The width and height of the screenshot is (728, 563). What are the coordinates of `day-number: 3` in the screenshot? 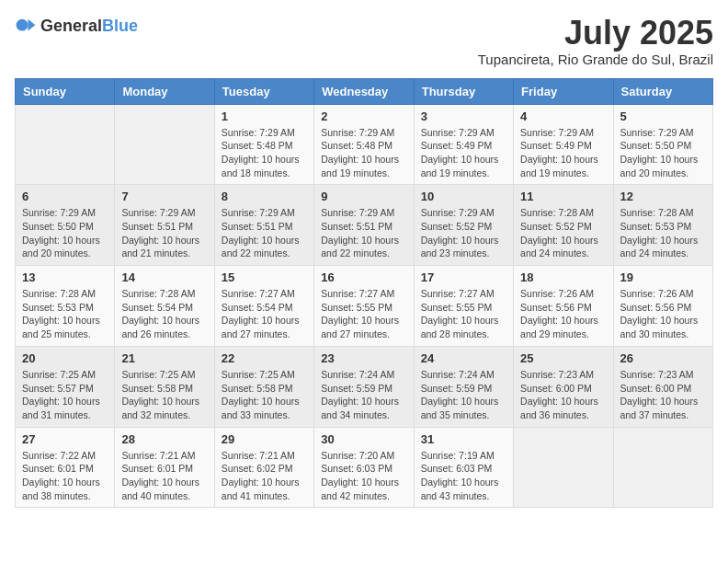 It's located at (463, 116).